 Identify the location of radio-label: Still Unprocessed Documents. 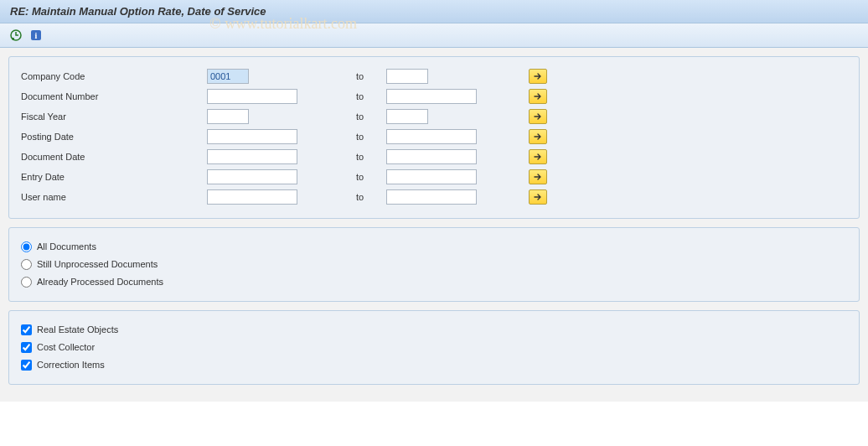
(97, 264).